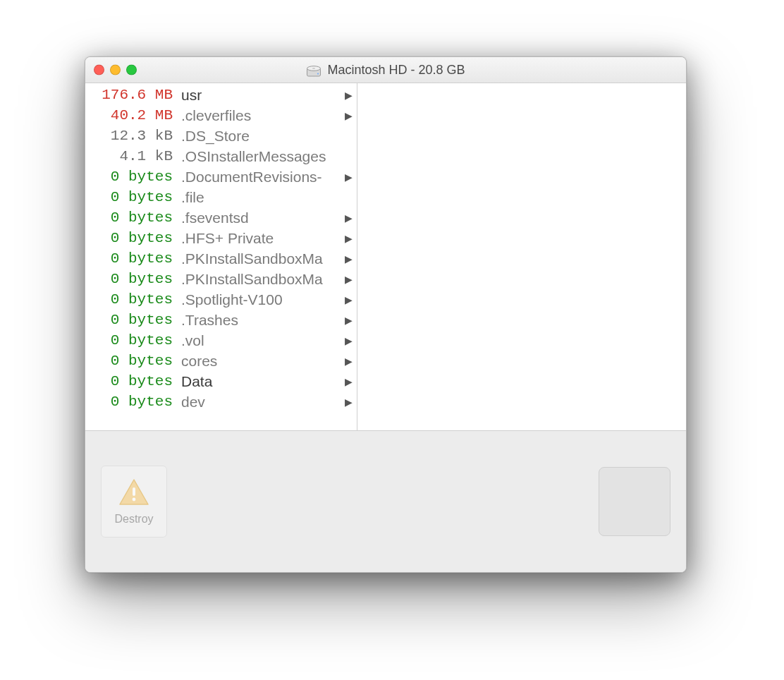  Describe the element at coordinates (262, 136) in the screenshot. I see `file-name: .DS_Store` at that location.